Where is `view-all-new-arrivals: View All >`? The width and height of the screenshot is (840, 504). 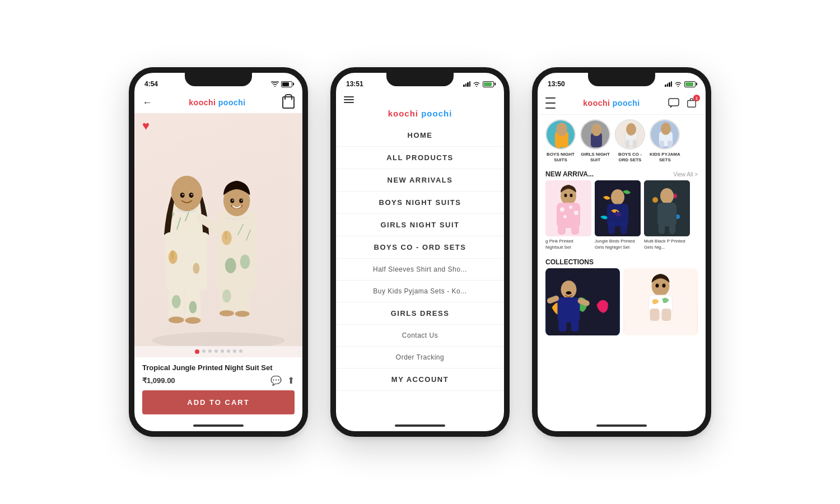
view-all-new-arrivals: View All > is located at coordinates (685, 175).